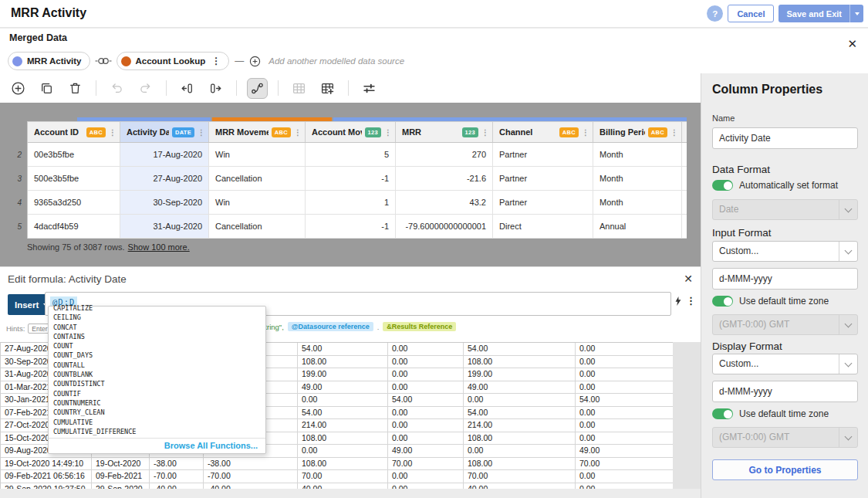  Describe the element at coordinates (216, 88) in the screenshot. I see `collapse-right-icon` at that location.